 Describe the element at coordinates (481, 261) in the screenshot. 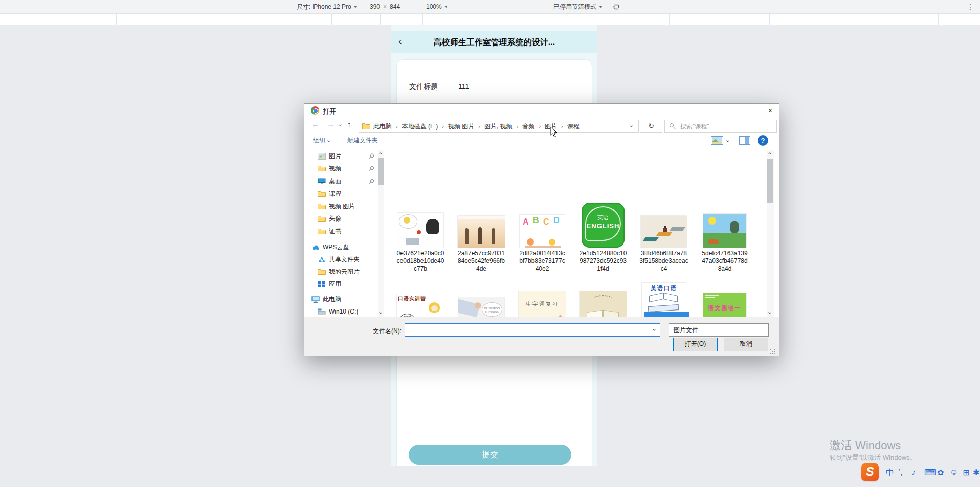

I see `file-name: 2a87e57cc9703184ce5c42fe966fb4de` at that location.